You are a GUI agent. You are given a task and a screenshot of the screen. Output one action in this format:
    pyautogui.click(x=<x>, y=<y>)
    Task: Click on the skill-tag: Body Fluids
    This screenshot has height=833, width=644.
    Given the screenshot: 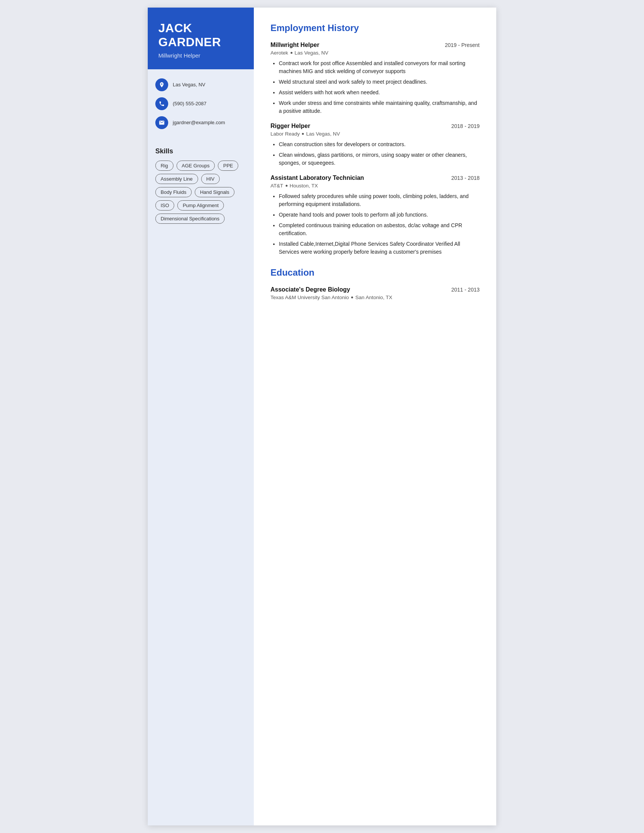 What is the action you would take?
    pyautogui.click(x=173, y=192)
    